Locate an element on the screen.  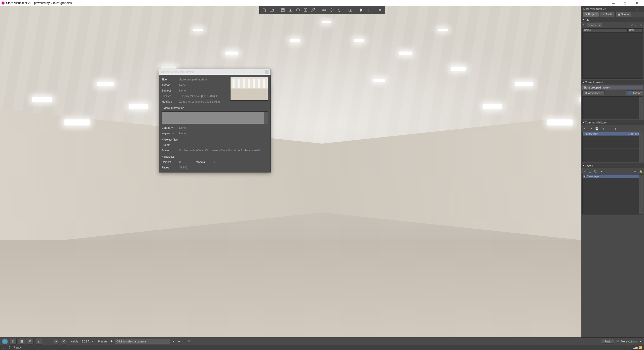
tab-scene: ▦Scene is located at coordinates (623, 15).